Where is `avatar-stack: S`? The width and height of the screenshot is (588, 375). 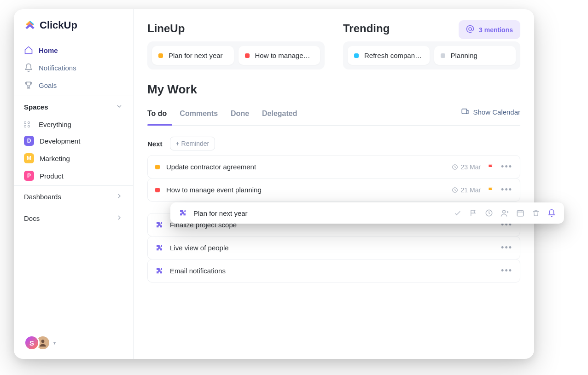
avatar-stack: S is located at coordinates (37, 343).